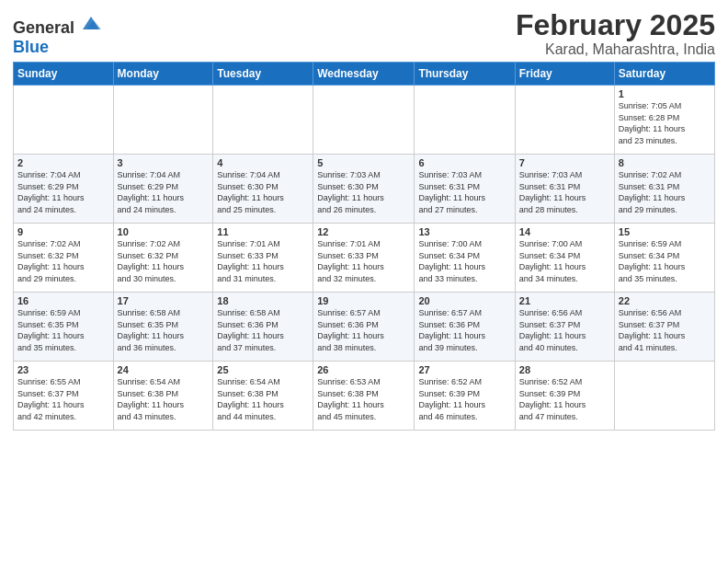 This screenshot has height=563, width=728. I want to click on calendar-week-5: 23Sunrise: 6:55 AM Sunset: 6:37 PM Dayli…, so click(364, 396).